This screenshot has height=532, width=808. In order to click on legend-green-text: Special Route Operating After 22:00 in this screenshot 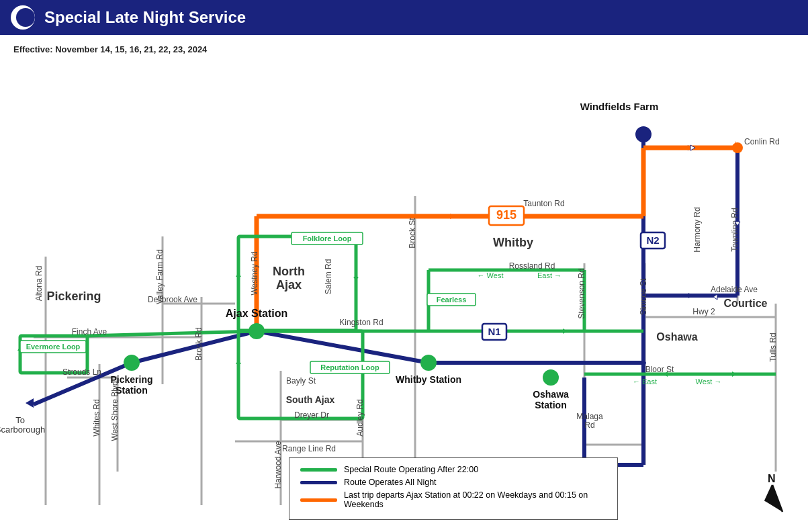, I will do `click(411, 470)`.